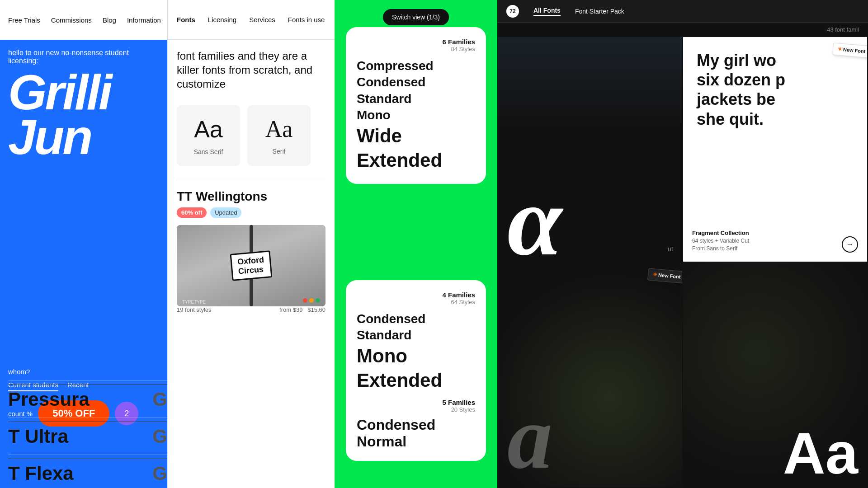 This screenshot has width=868, height=488. Describe the element at coordinates (416, 99) in the screenshot. I see `cat-standard: Standard` at that location.